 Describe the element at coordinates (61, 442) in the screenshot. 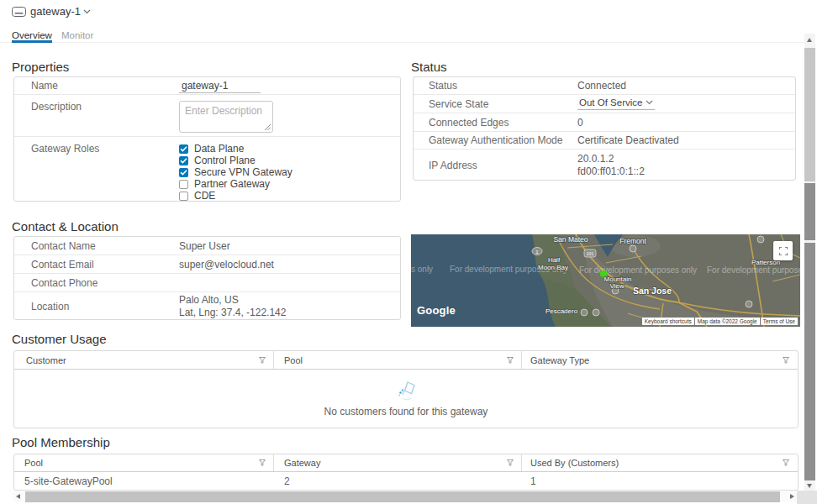

I see `pool-membership-heading: Pool Membership` at that location.